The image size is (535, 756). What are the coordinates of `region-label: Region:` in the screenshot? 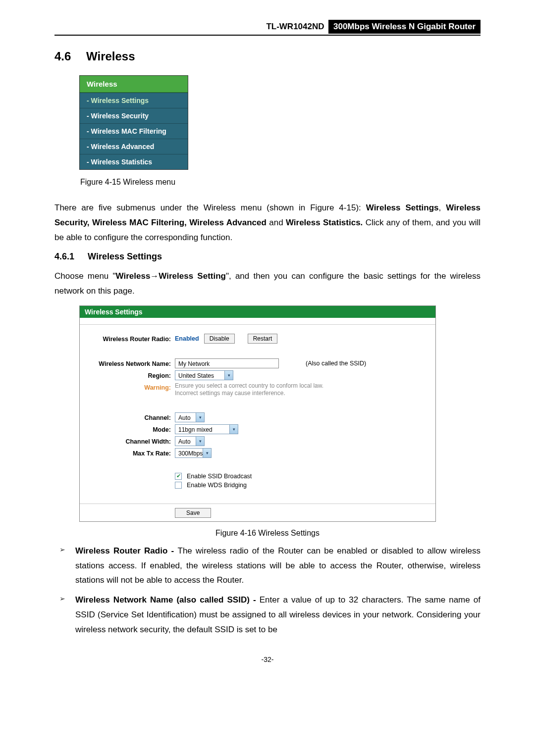 It's located at (132, 375).